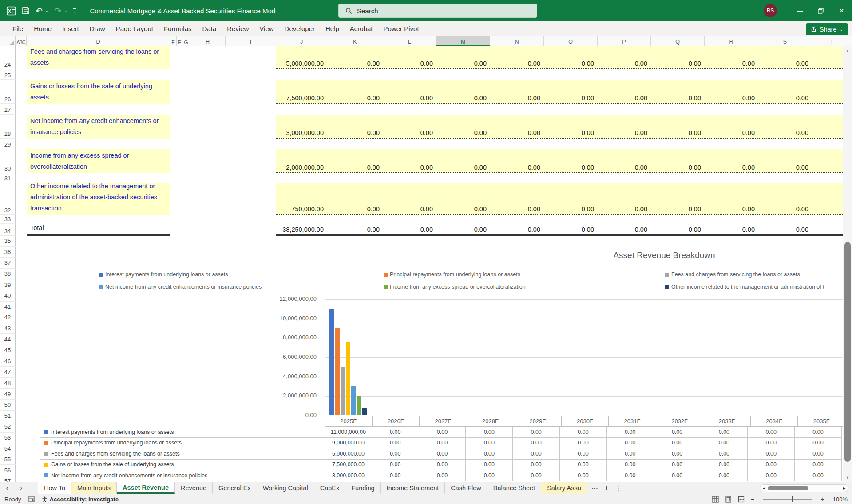 Image resolution: width=852 pixels, height=504 pixels. I want to click on cell-D33, so click(99, 219).